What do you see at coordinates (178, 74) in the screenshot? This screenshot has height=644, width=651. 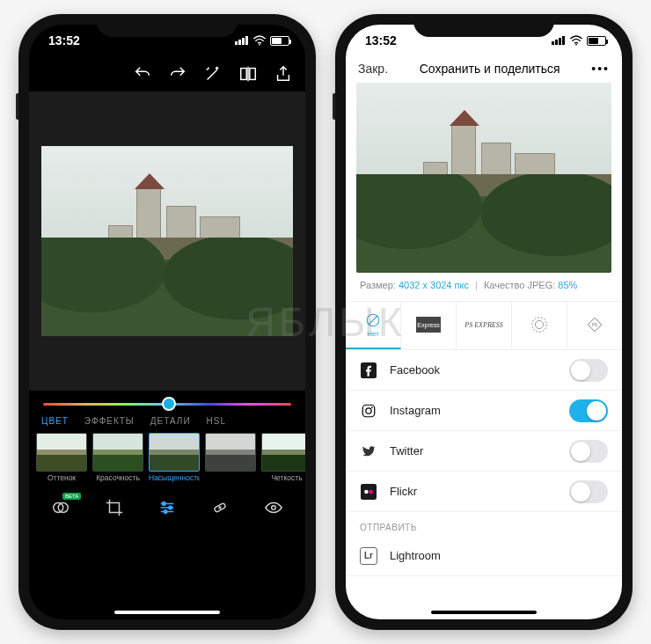 I see `redo-button` at bounding box center [178, 74].